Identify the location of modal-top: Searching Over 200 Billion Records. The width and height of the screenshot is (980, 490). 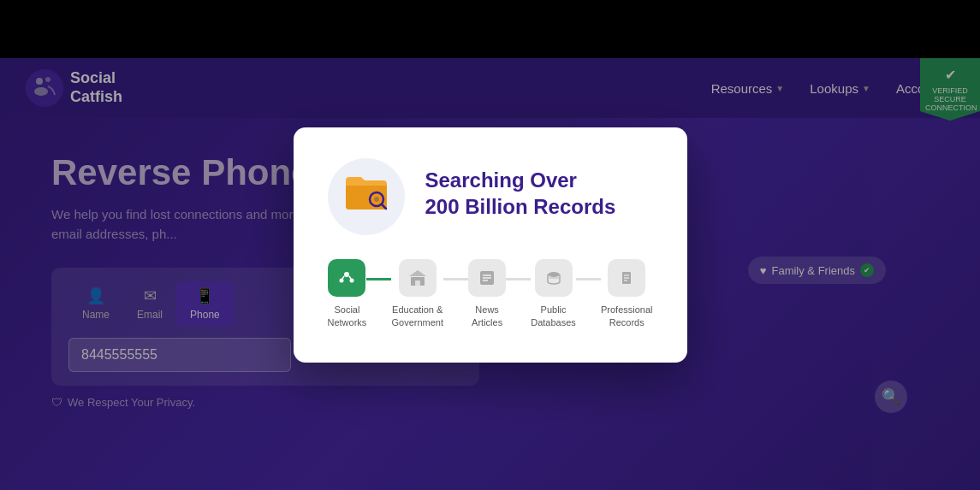
(490, 197).